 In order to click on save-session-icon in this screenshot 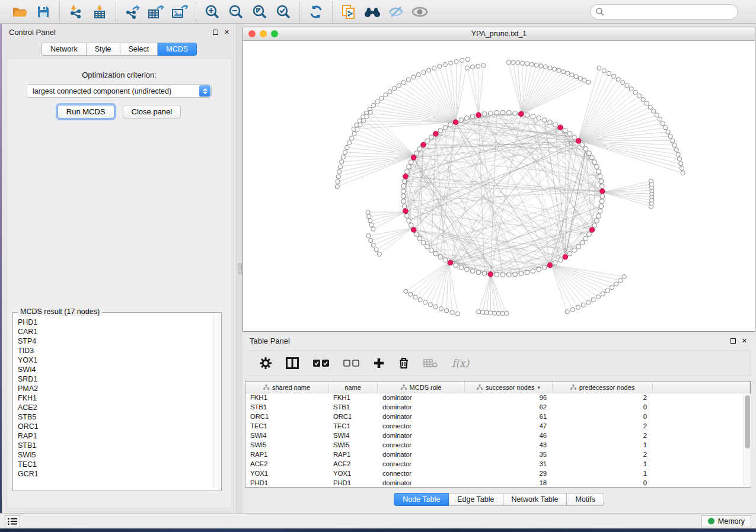, I will do `click(43, 12)`.